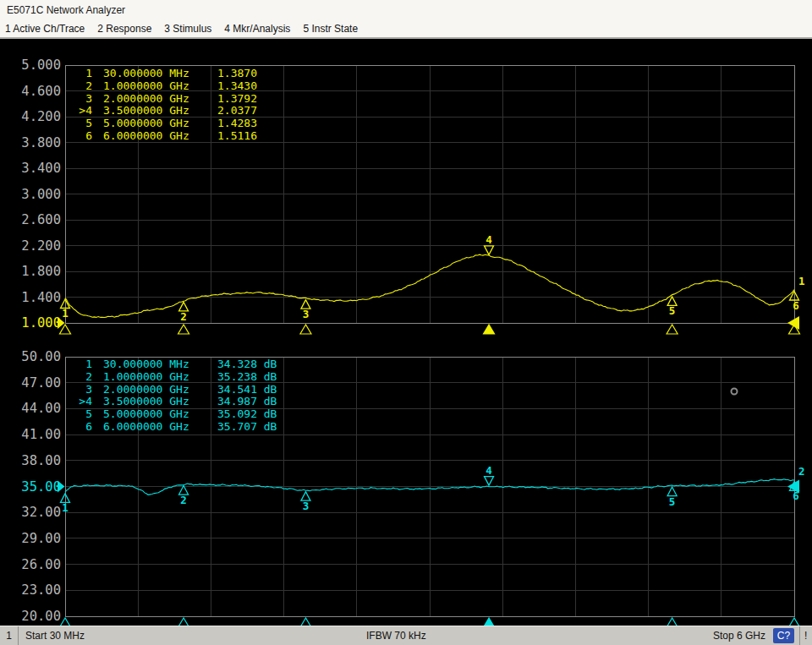  What do you see at coordinates (30, 194) in the screenshot?
I see `y-axis-tick-label: 3.000` at bounding box center [30, 194].